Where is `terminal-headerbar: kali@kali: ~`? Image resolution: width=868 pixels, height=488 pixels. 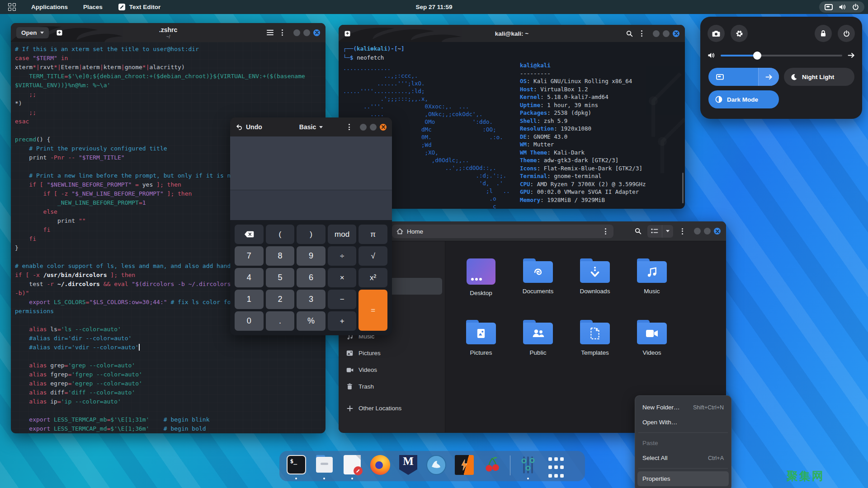 terminal-headerbar: kali@kali: ~ is located at coordinates (512, 33).